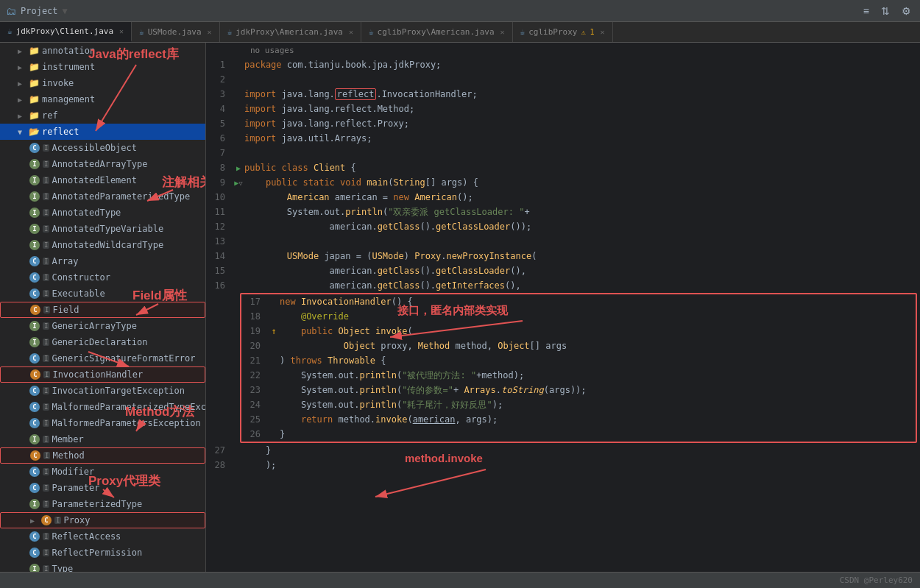  What do you see at coordinates (103, 439) in the screenshot?
I see `tree-item-member: I I Member` at bounding box center [103, 439].